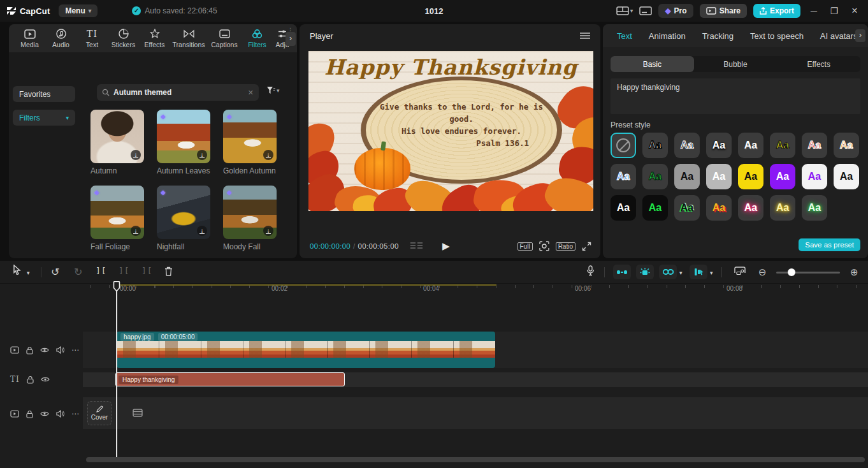 The height and width of the screenshot is (468, 868). What do you see at coordinates (44, 117) in the screenshot?
I see `filters-category-button: Filters ▾` at bounding box center [44, 117].